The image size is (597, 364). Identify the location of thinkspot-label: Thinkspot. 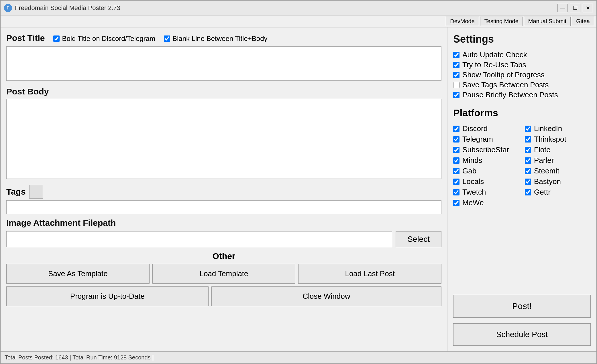
(550, 139).